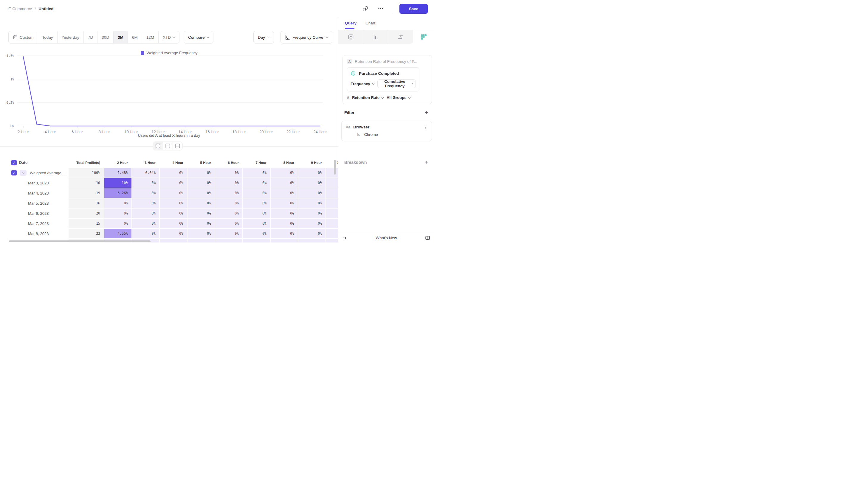 The height and width of the screenshot is (485, 868). Describe the element at coordinates (20, 9) in the screenshot. I see `breadcrumb-board: E-Commerce` at that location.